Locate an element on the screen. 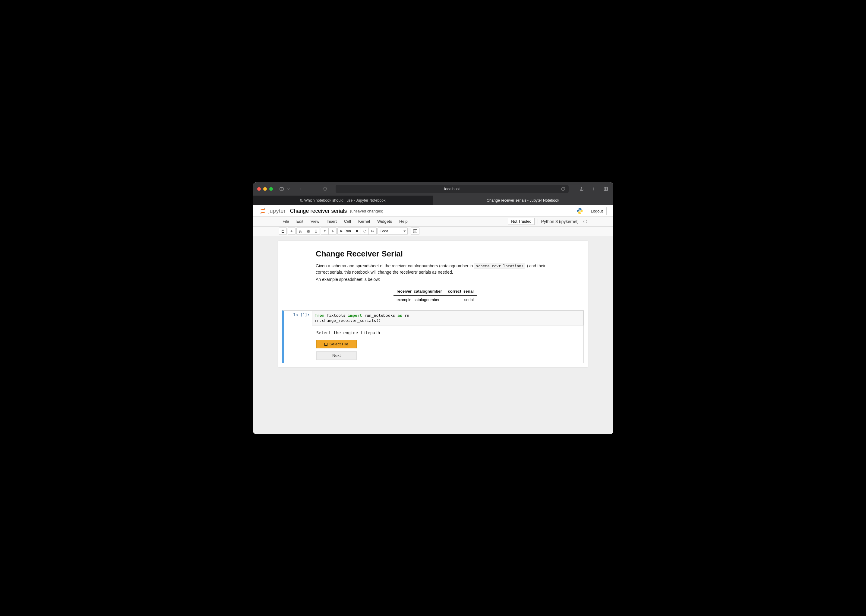 The image size is (866, 616). minimize-window-button is located at coordinates (265, 189).